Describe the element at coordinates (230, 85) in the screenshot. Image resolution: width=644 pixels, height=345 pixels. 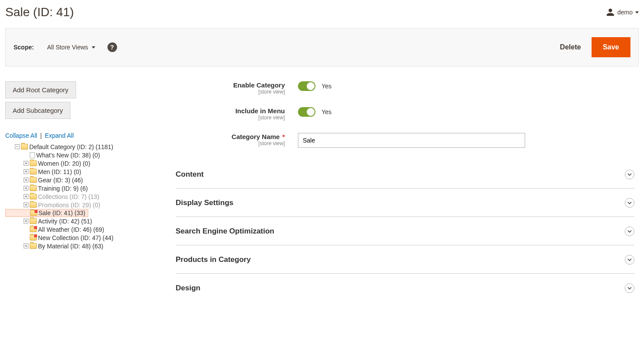
I see `field-label: Enable Category` at that location.